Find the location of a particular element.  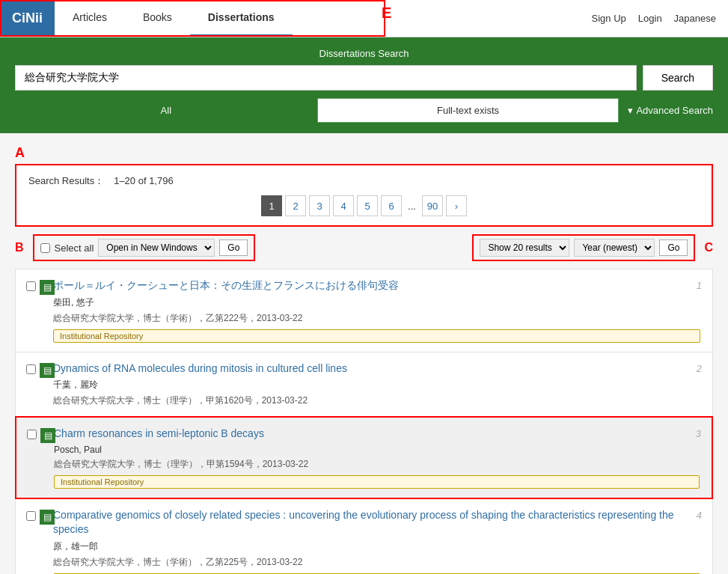

result-1-doc-icon: ▤ is located at coordinates (47, 287).